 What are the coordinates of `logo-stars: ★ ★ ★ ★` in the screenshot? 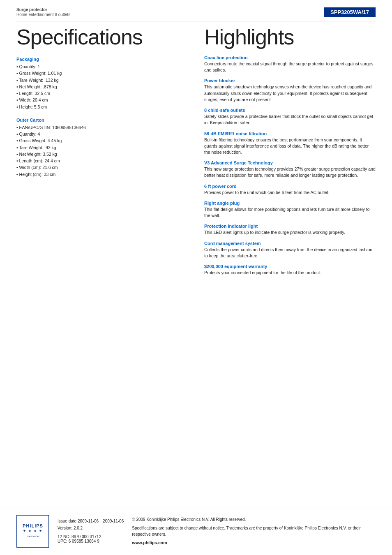 It's located at (33, 531).